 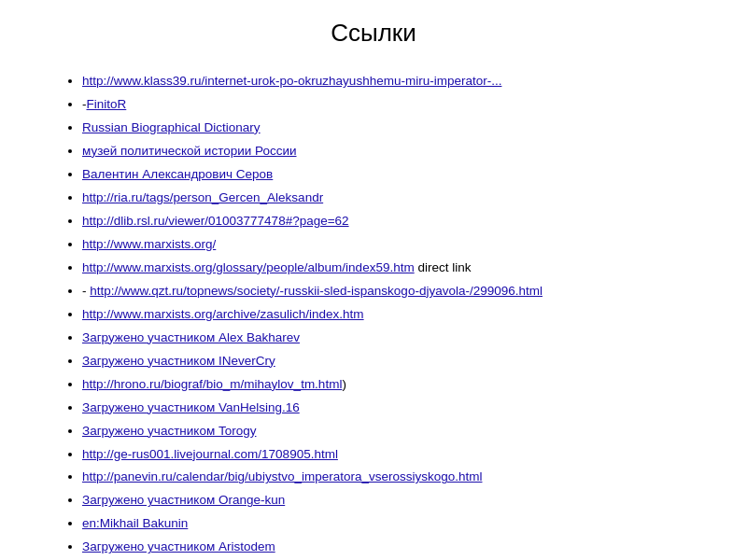 What do you see at coordinates (387, 431) in the screenshot?
I see `list-item: Загружено участником Torogy` at bounding box center [387, 431].